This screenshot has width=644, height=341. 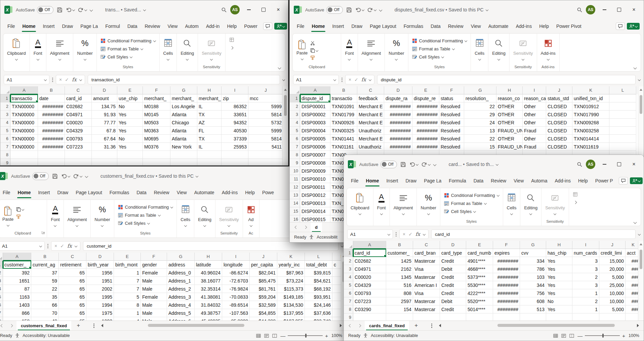 I want to click on cell-G2: Los Angele, so click(x=184, y=106).